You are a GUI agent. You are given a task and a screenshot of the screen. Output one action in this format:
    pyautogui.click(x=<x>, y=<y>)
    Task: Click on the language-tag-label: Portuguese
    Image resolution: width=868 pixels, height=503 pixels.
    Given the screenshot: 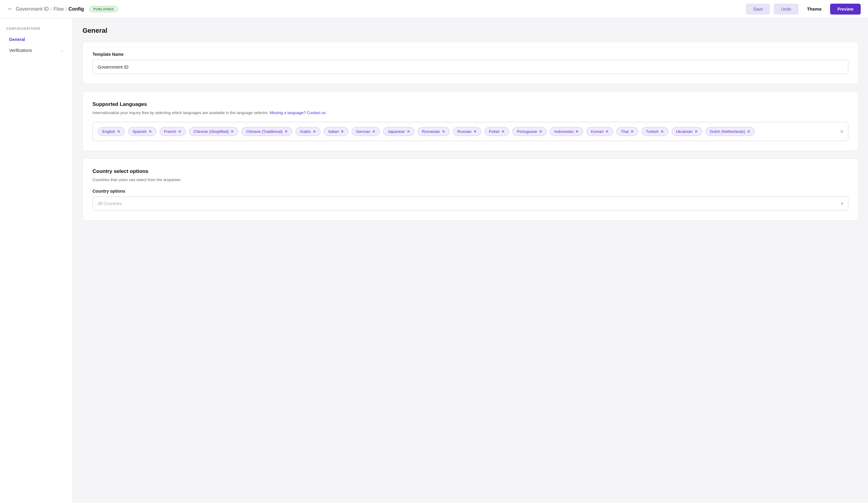 What is the action you would take?
    pyautogui.click(x=527, y=132)
    